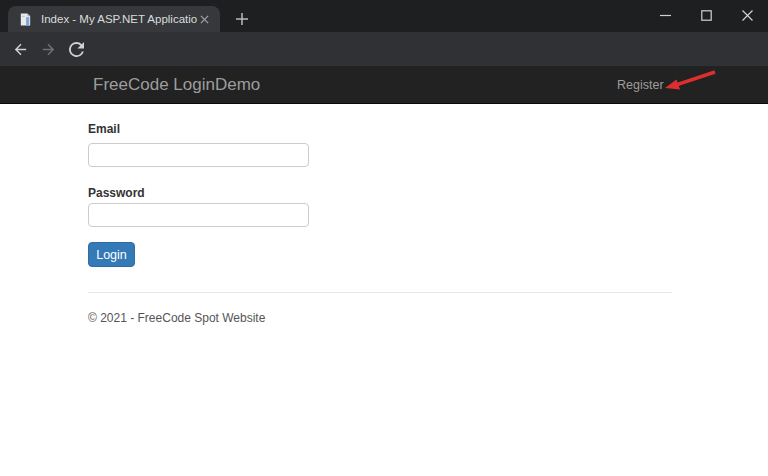 This screenshot has width=768, height=476. Describe the element at coordinates (640, 85) in the screenshot. I see `register-link: Register` at that location.